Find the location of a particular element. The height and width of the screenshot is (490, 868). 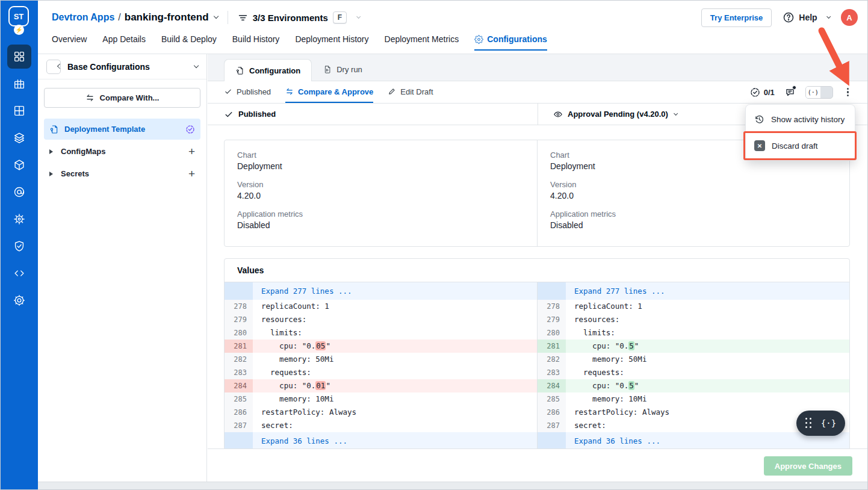

tab-build-history: Build History is located at coordinates (256, 42).